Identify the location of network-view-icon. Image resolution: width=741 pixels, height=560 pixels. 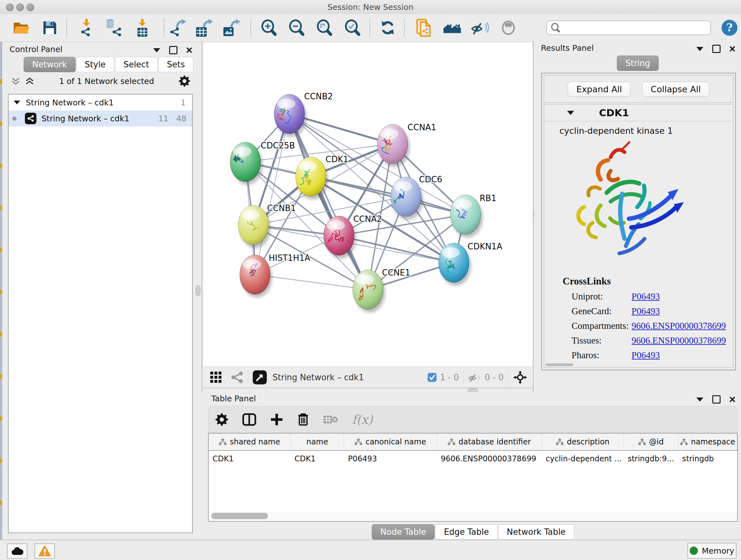
(237, 377).